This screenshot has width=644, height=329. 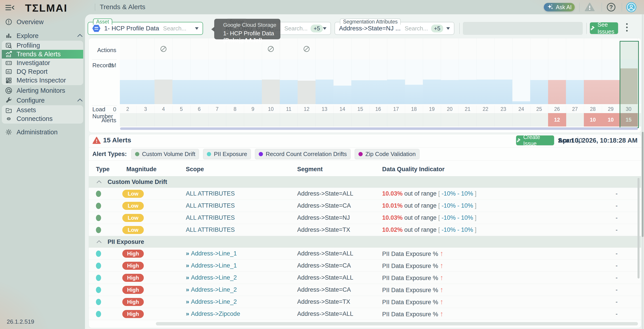 What do you see at coordinates (235, 82) in the screenshot?
I see `chart-column-load-8: 8` at bounding box center [235, 82].